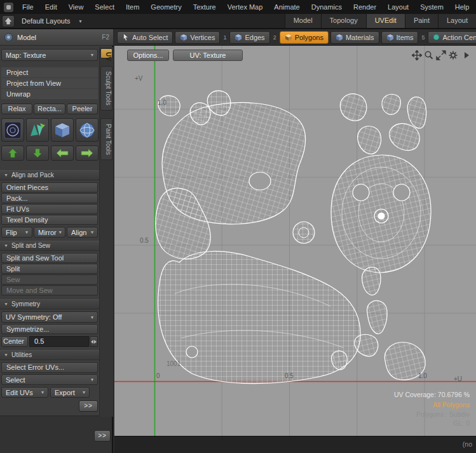  Describe the element at coordinates (25, 393) in the screenshot. I see `edit-uvs-dropdown: Edit UVs ▾` at that location.